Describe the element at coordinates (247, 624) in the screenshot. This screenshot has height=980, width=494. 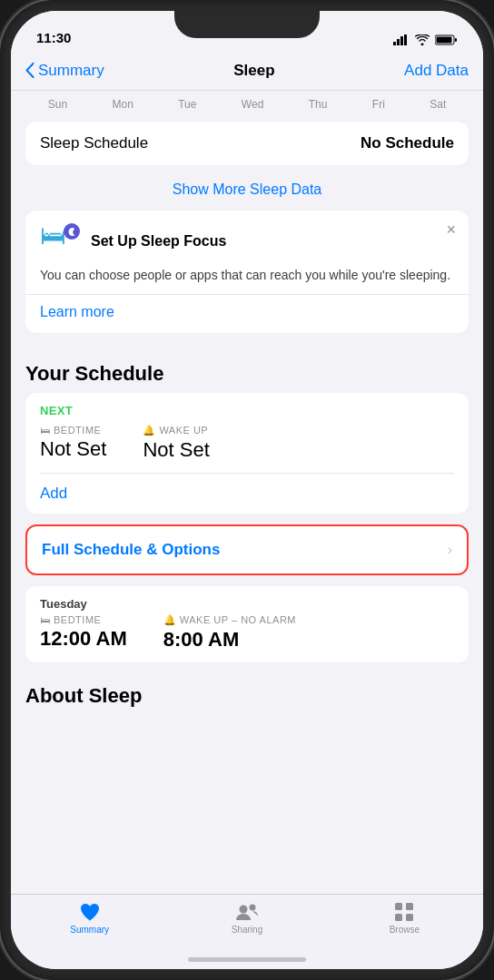
I see `tuesday-schedule-card: Tuesday 🛏 BEDTIME 12:00 AM 🔔 WAKE UP – N…` at that location.